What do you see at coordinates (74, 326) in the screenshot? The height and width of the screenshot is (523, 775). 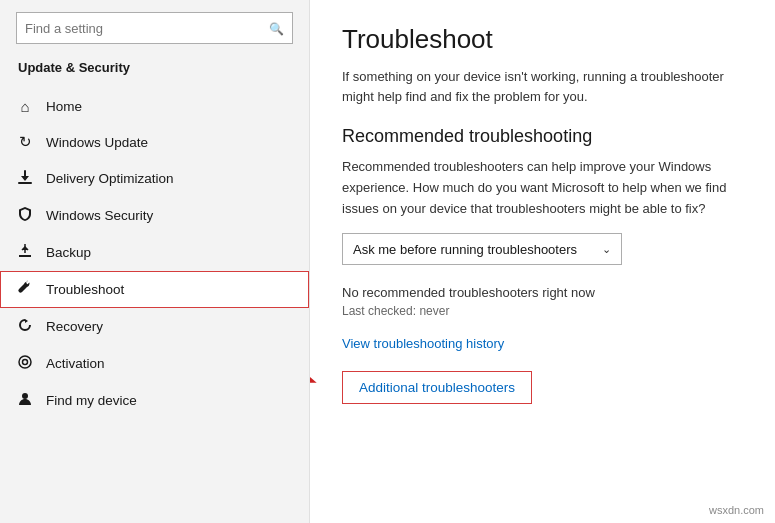 I see `sidebar-item-label: Recovery` at bounding box center [74, 326].